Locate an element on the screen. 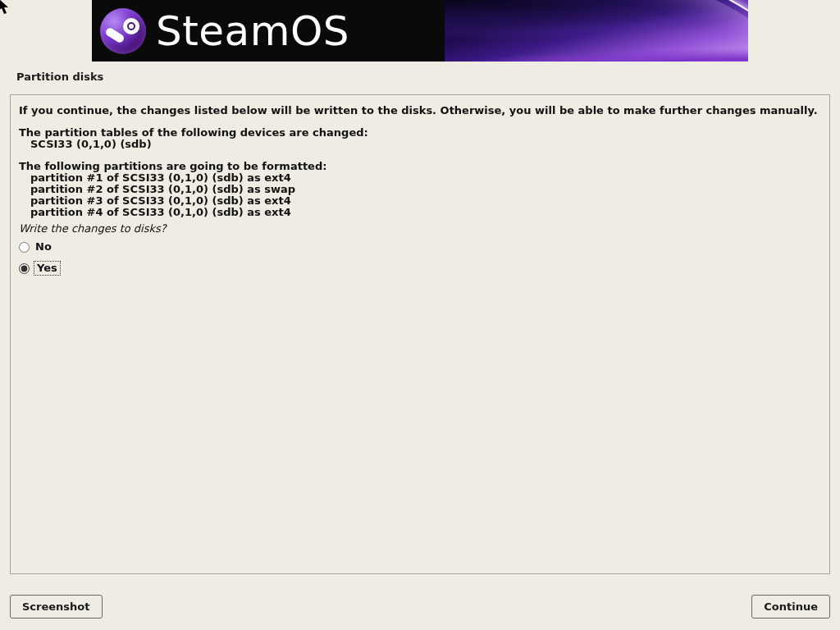 This screenshot has height=630, width=840. radio-yes is located at coordinates (25, 269).